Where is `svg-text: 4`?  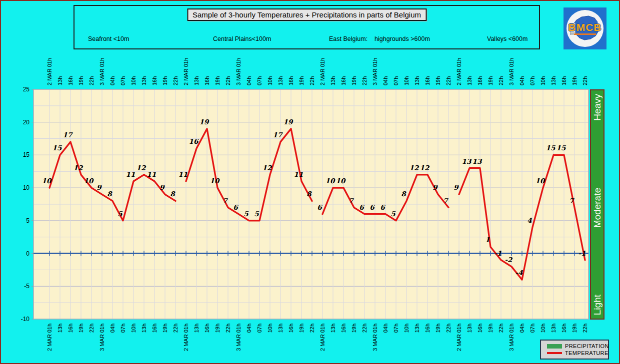 svg-text: 4 is located at coordinates (530, 220).